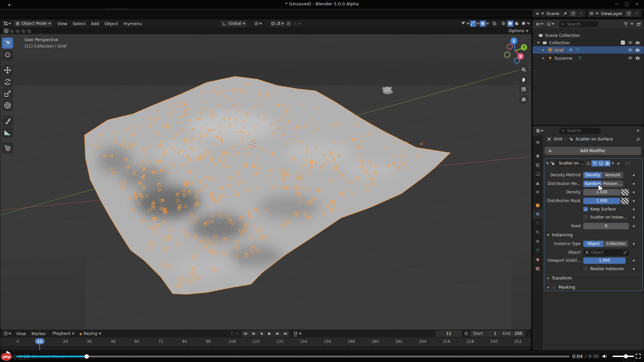 This screenshot has height=362, width=644. I want to click on amount-option: Amount, so click(613, 175).